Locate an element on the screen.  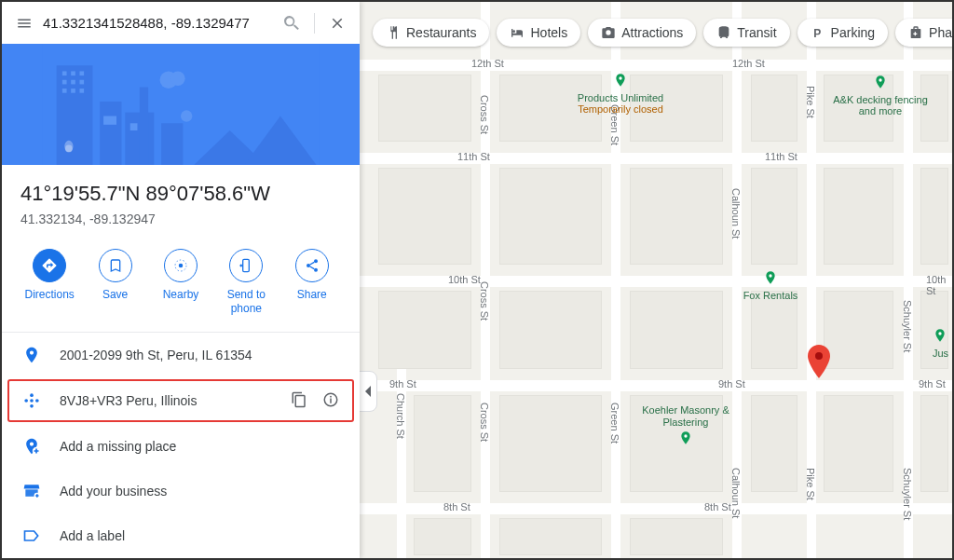
menu-button is located at coordinates (24, 23).